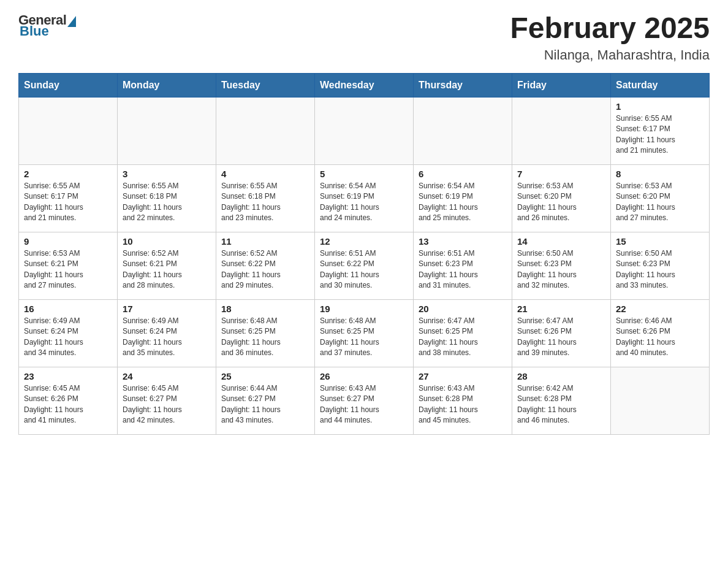  What do you see at coordinates (167, 85) in the screenshot?
I see `weekday-header-monday: Monday` at bounding box center [167, 85].